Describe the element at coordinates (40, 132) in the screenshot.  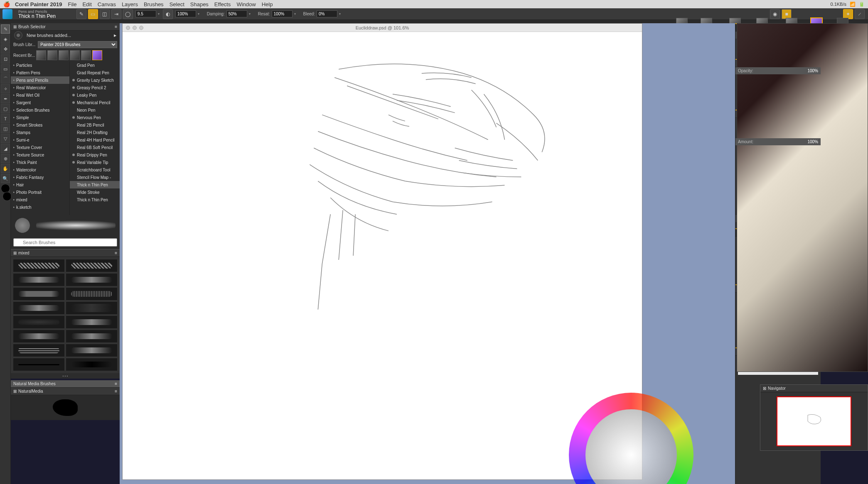
I see `category-item: ▸Stamps` at that location.